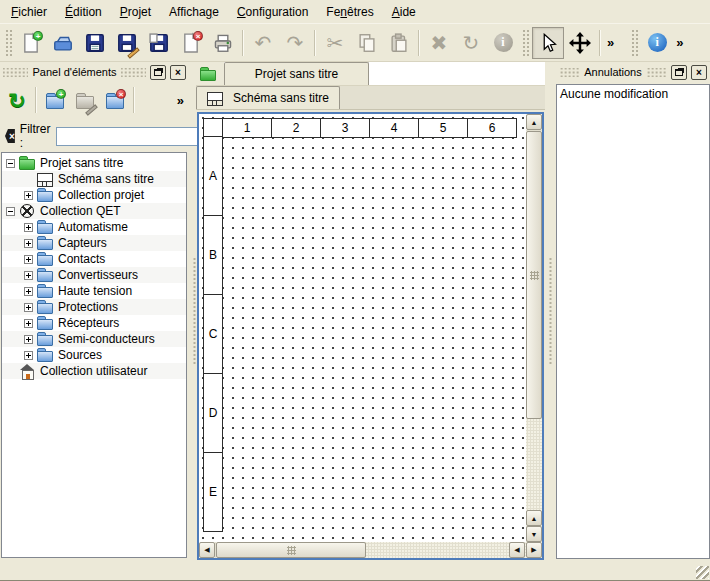 The width and height of the screenshot is (710, 581). Describe the element at coordinates (223, 43) in the screenshot. I see `print-button` at that location.